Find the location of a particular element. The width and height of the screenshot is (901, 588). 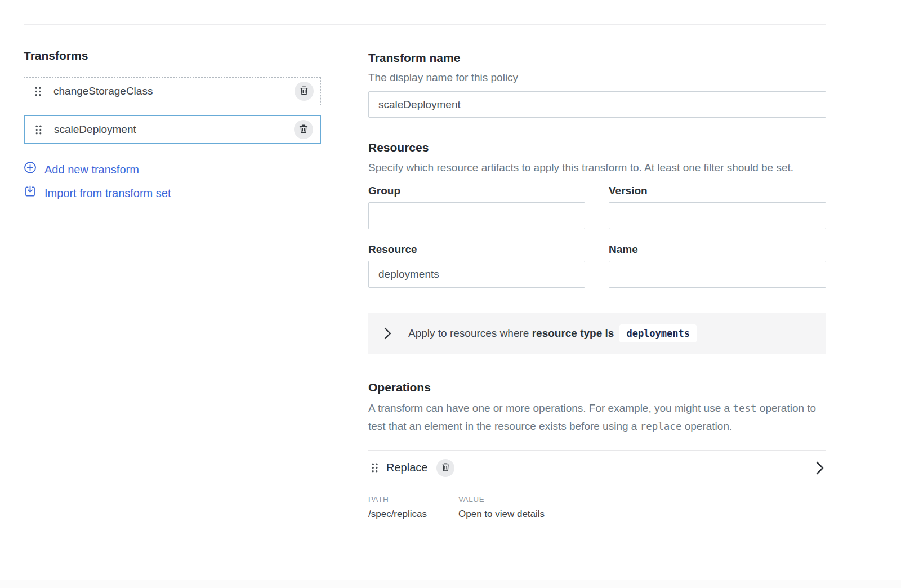

operations-title: Operations is located at coordinates (597, 387).